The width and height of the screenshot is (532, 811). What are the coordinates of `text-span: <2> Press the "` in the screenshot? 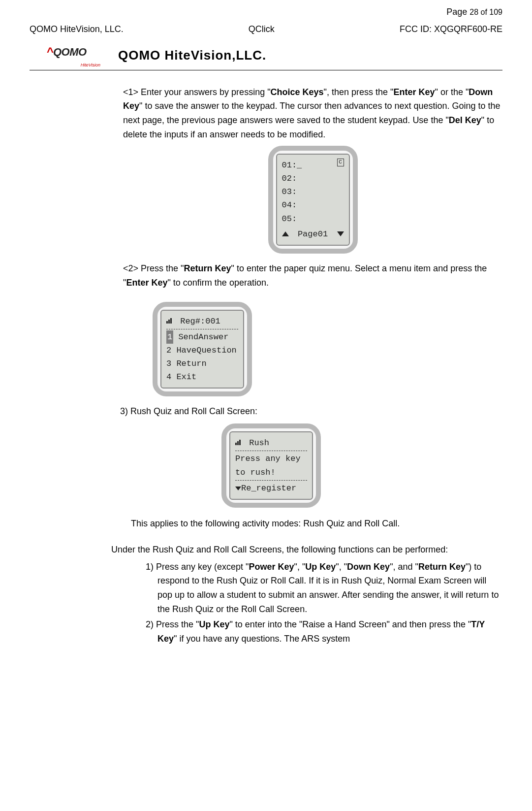 It's located at (154, 268).